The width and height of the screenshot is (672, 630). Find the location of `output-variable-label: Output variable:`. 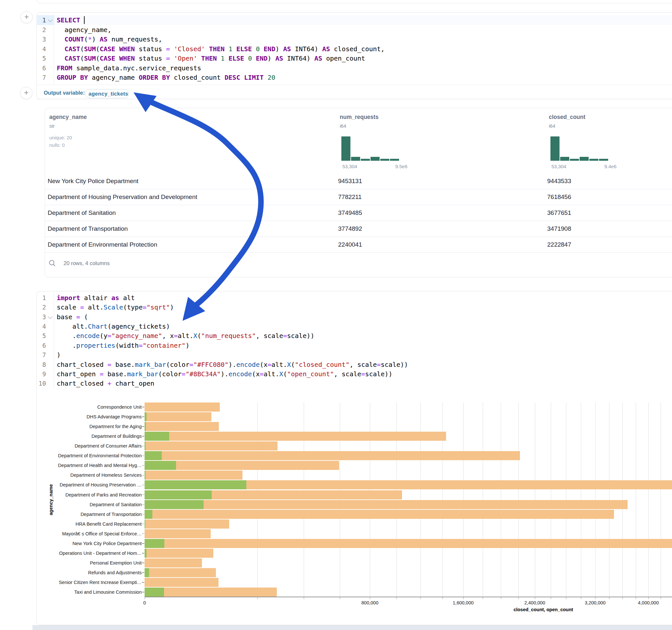

output-variable-label: Output variable: is located at coordinates (64, 93).